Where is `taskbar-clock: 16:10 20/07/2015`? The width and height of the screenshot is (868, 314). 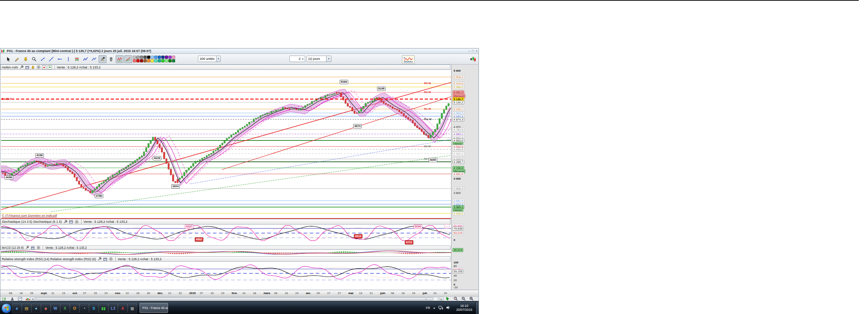 taskbar-clock: 16:10 20/07/2015 is located at coordinates (464, 308).